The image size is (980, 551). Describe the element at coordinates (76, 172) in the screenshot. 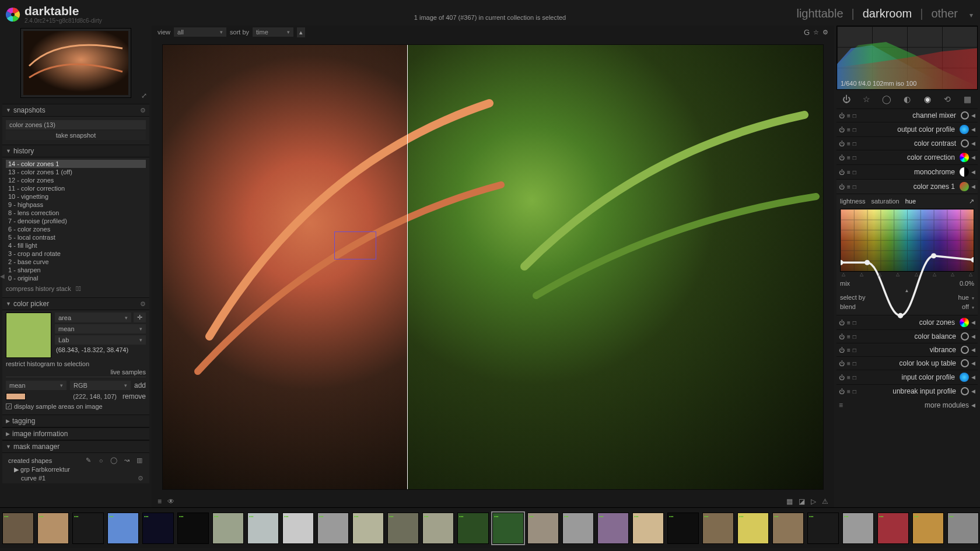

I see `history-item: 13 - color zones 1 (off)` at that location.